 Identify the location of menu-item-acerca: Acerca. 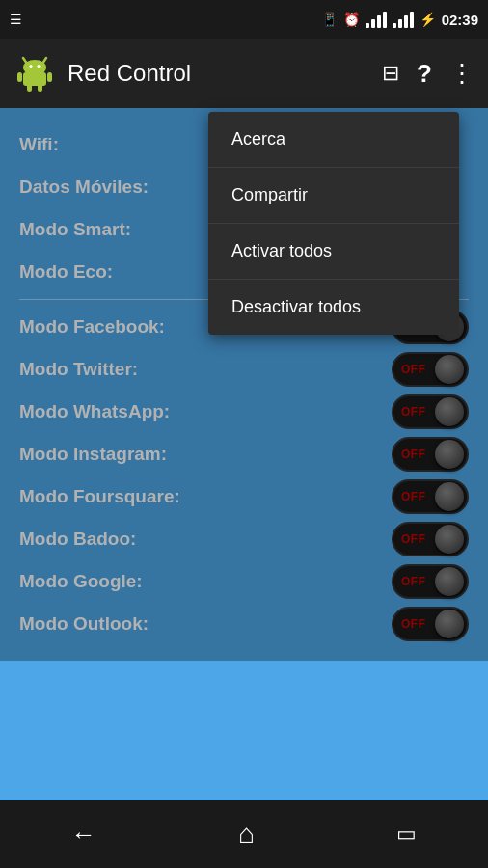
(334, 140).